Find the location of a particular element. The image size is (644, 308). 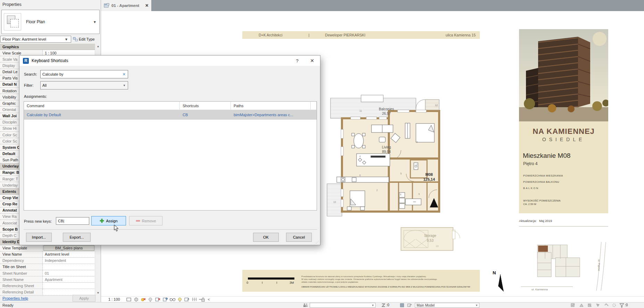

property-label: Referencing Detail is located at coordinates (21, 292).